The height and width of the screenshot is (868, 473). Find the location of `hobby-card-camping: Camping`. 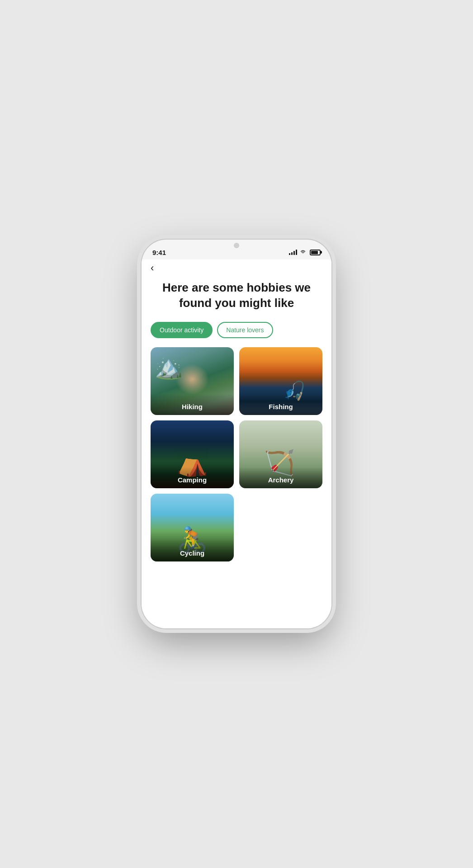

hobby-card-camping: Camping is located at coordinates (192, 454).